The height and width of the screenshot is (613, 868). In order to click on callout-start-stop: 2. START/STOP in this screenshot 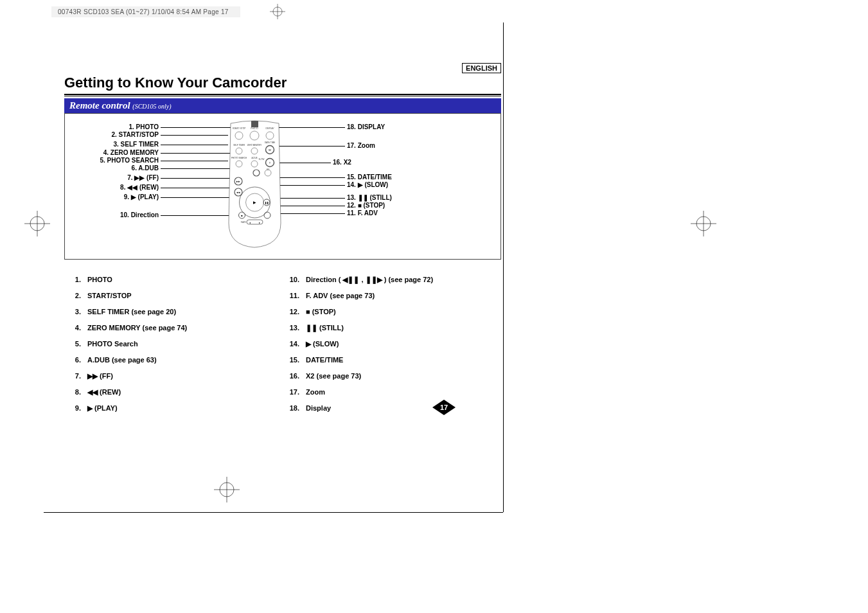, I will do `click(115, 135)`.